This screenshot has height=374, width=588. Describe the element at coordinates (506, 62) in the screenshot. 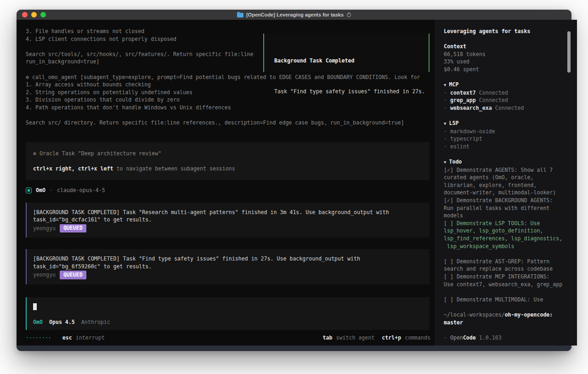

I see `context-used: 33% used` at that location.